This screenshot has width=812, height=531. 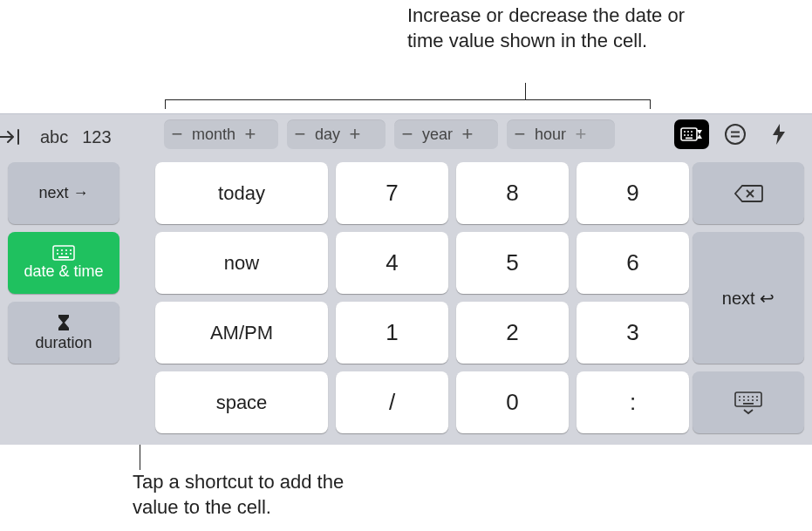 I want to click on day-stepper: − day +, so click(x=337, y=134).